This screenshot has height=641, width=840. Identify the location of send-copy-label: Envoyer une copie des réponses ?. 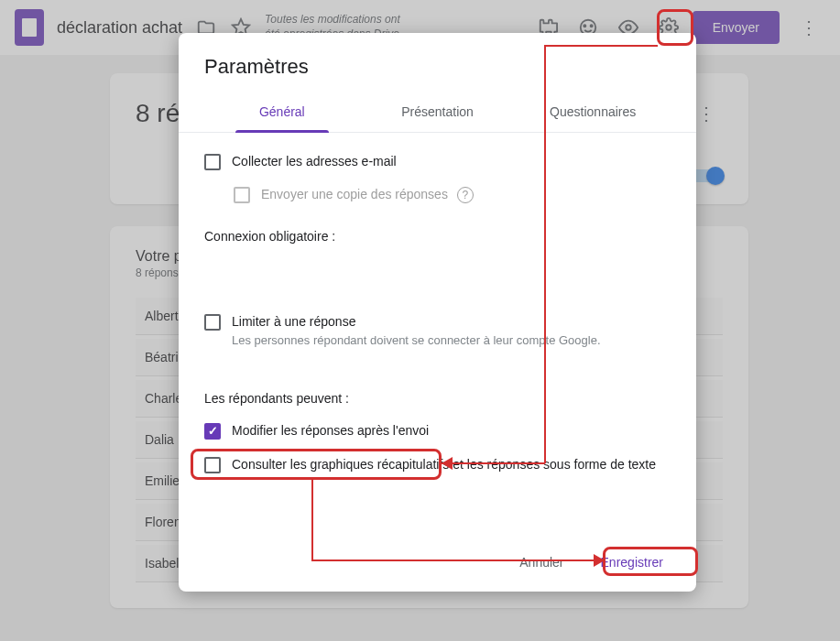
(367, 195).